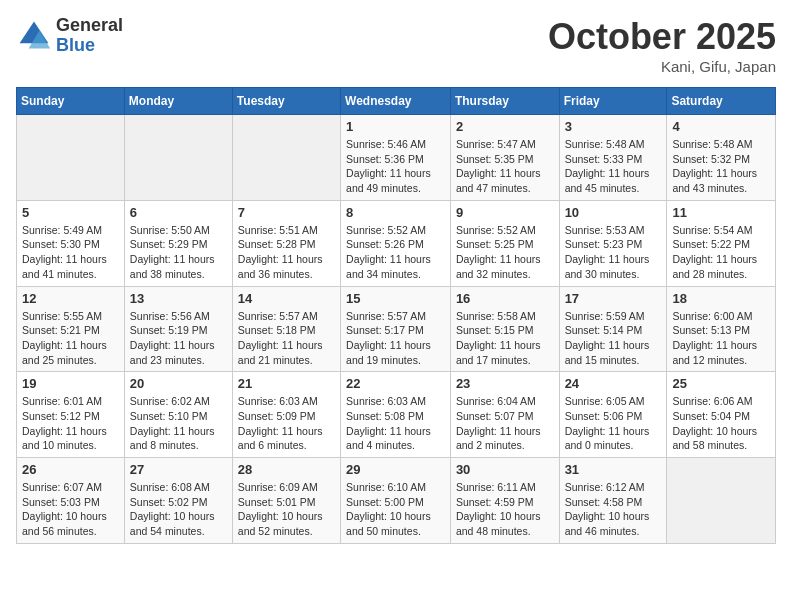  What do you see at coordinates (70, 470) in the screenshot?
I see `day-number: 26` at bounding box center [70, 470].